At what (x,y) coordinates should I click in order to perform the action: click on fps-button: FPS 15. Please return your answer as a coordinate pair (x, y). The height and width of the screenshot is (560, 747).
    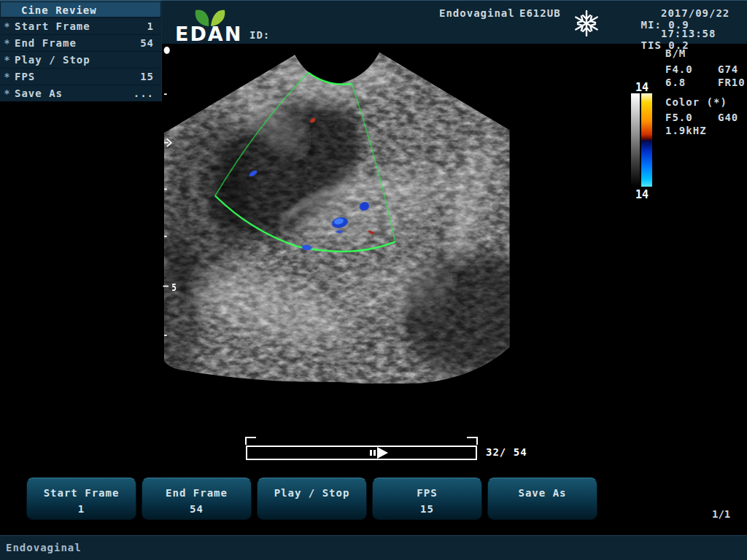
    Looking at the image, I should click on (427, 499).